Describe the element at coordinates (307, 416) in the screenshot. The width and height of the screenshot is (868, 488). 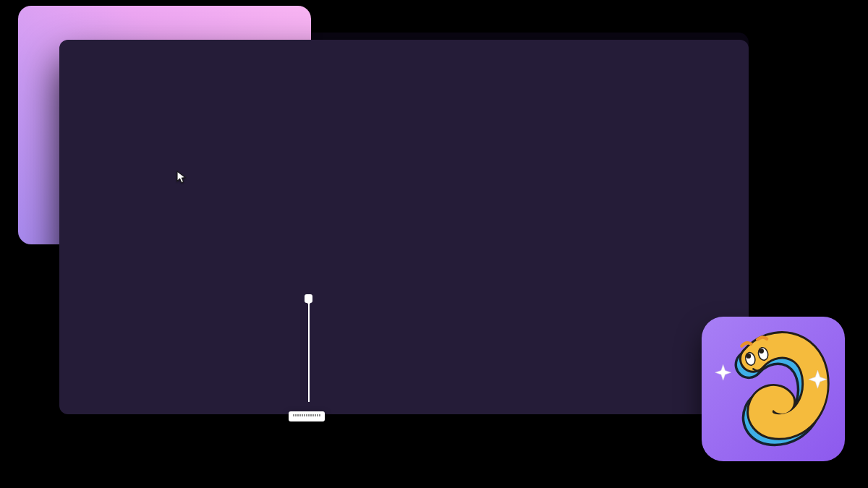
I see `playhead-time-tooltip` at that location.